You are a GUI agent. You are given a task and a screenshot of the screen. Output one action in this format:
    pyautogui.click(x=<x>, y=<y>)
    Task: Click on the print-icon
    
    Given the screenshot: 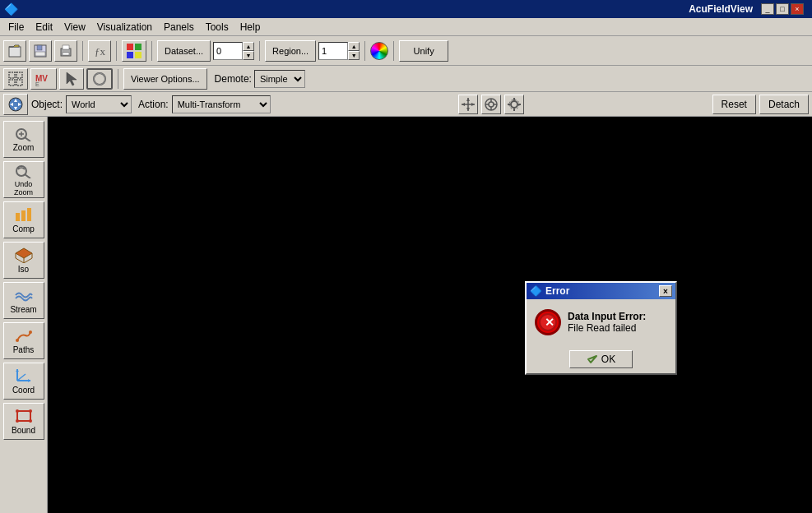 What is the action you would take?
    pyautogui.click(x=66, y=51)
    